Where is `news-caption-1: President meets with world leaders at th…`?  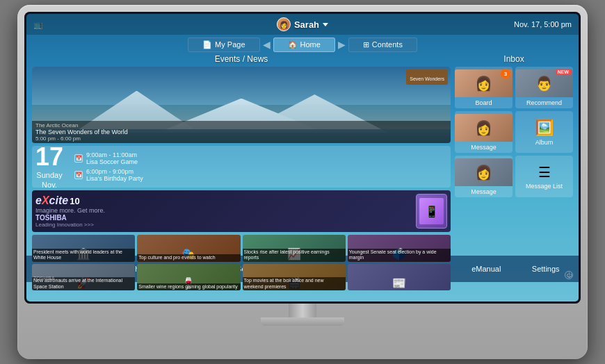
news-caption-1: President meets with world leaders at th… is located at coordinates (83, 256).